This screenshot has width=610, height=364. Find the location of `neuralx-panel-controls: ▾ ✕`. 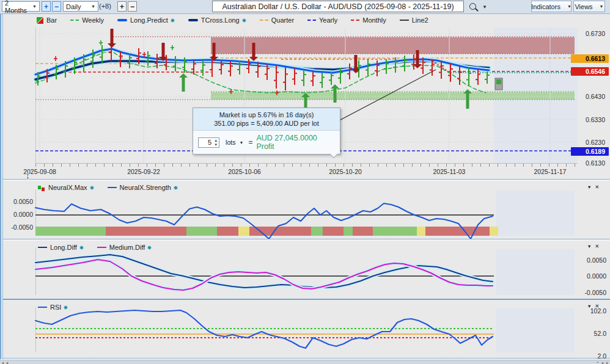

neuralx-panel-controls: ▾ ✕ is located at coordinates (593, 187).